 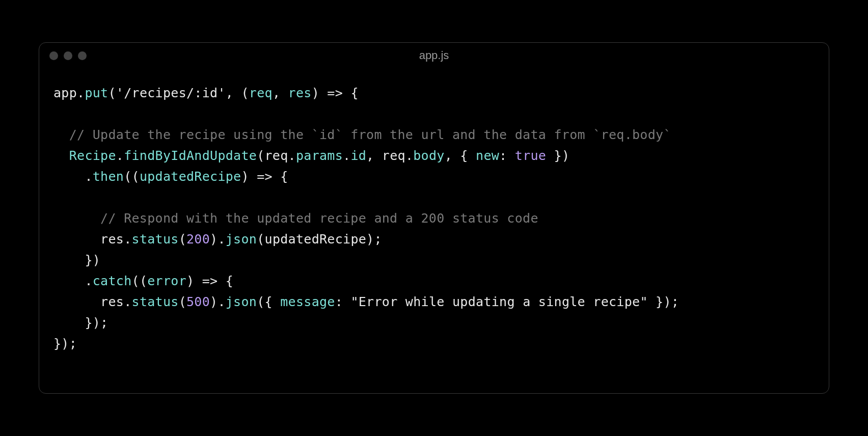 What do you see at coordinates (434, 323) in the screenshot?
I see `code-line-12: });` at bounding box center [434, 323].